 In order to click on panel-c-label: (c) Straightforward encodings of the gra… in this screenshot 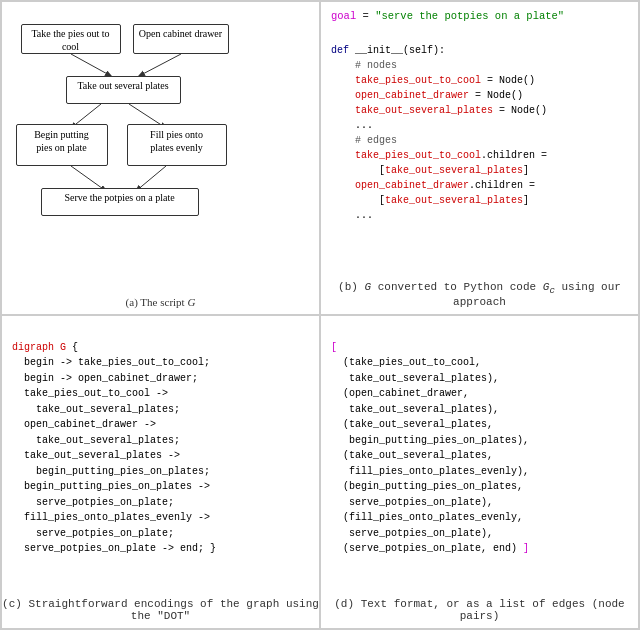, I will do `click(160, 610)`.